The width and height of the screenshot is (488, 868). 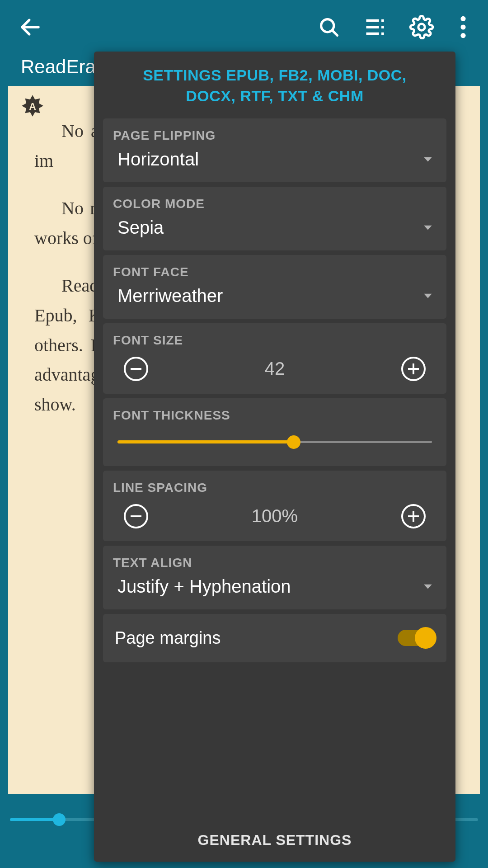 I want to click on slider-thumb, so click(x=294, y=442).